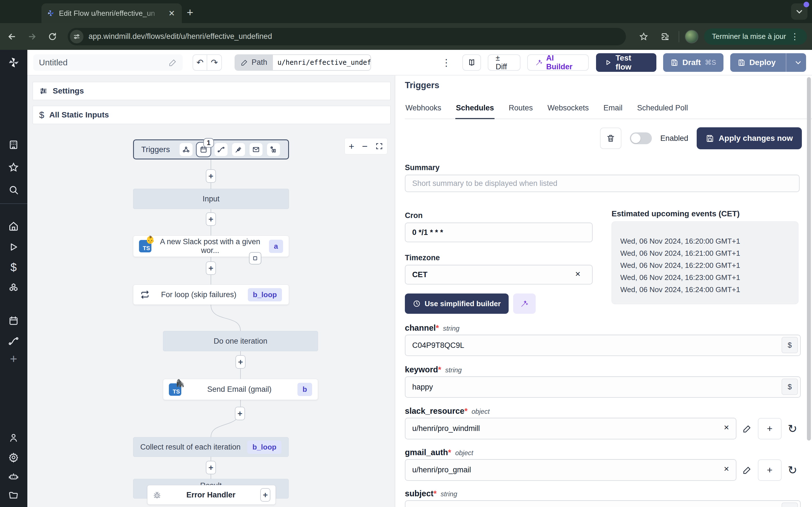 The width and height of the screenshot is (812, 507). Describe the element at coordinates (265, 495) in the screenshot. I see `add-error-handler-button: +` at that location.